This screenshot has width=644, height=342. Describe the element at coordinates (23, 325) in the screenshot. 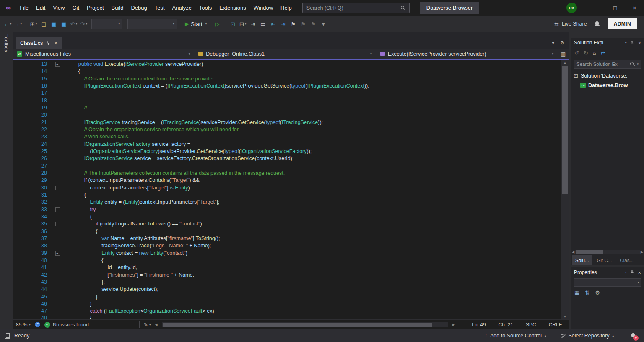

I see `zoom-control: 85 % ▾` at that location.